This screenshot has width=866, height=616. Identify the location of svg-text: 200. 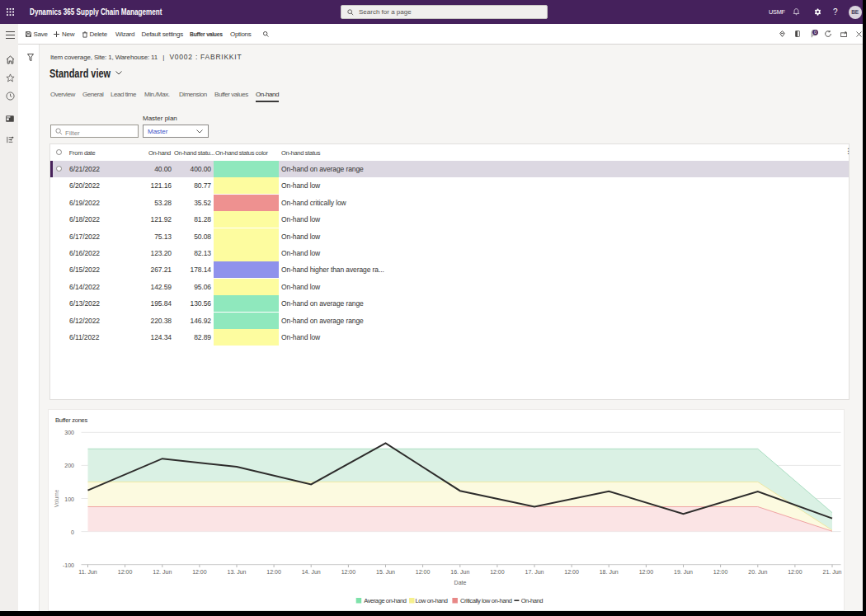
(69, 465).